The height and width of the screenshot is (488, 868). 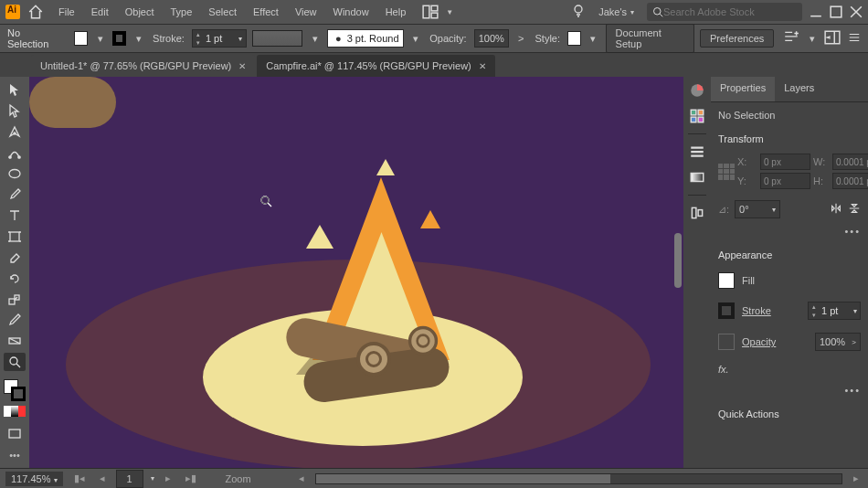 I want to click on document-tab: Untitled-1* @ 77.65% (RGB/GPU Preview) ✕, so click(x=143, y=66).